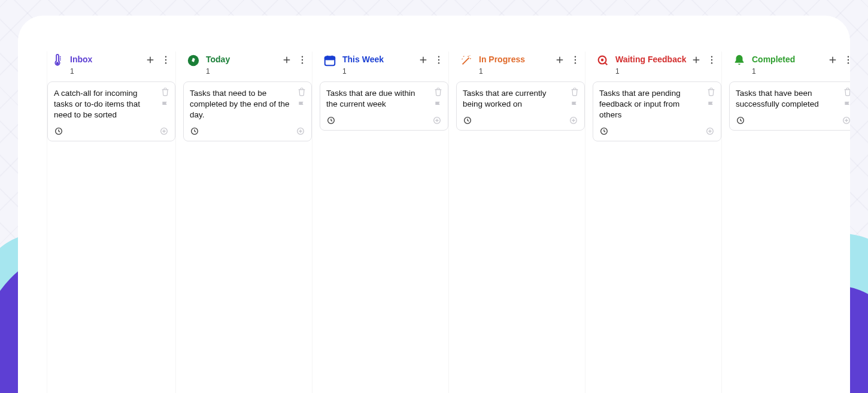 This screenshot has width=868, height=393. What do you see at coordinates (789, 59) in the screenshot?
I see `column-title: Completed` at bounding box center [789, 59].